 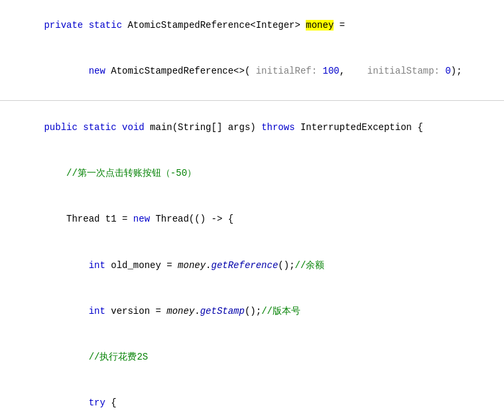 What do you see at coordinates (142, 219) in the screenshot?
I see `kw-new2: new` at bounding box center [142, 219].